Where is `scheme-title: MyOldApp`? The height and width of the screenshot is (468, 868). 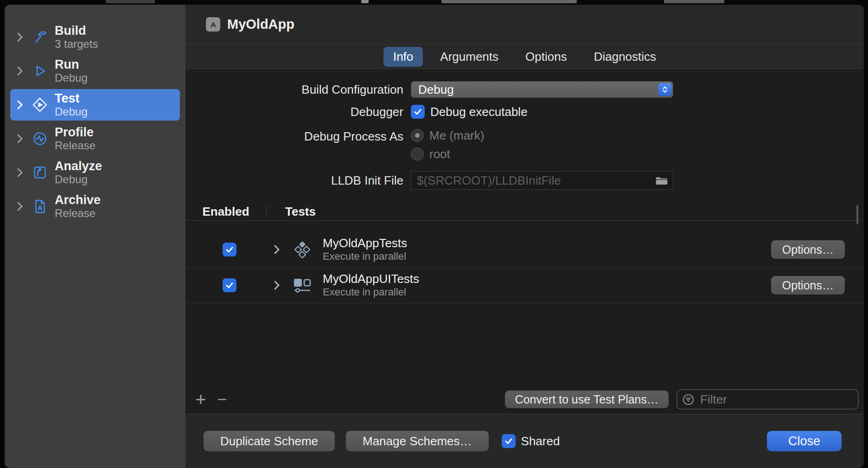 scheme-title: MyOldApp is located at coordinates (261, 24).